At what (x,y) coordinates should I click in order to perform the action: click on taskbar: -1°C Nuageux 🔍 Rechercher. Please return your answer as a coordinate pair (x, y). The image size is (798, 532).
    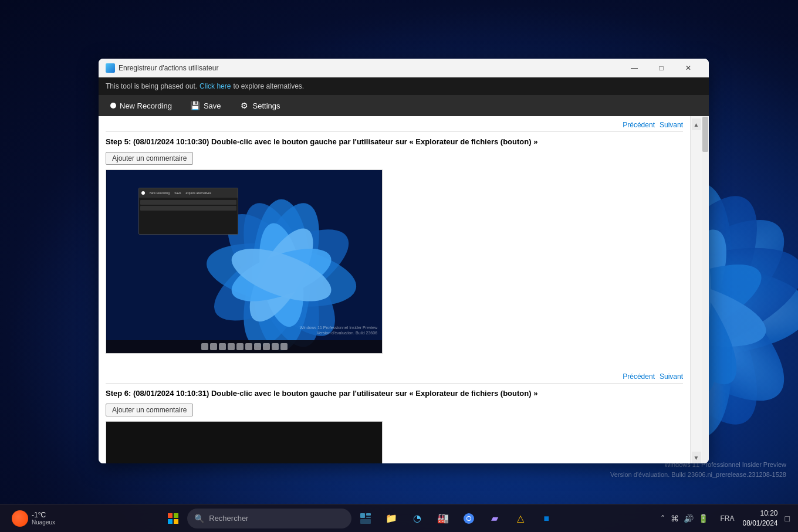
    Looking at the image, I should click on (399, 518).